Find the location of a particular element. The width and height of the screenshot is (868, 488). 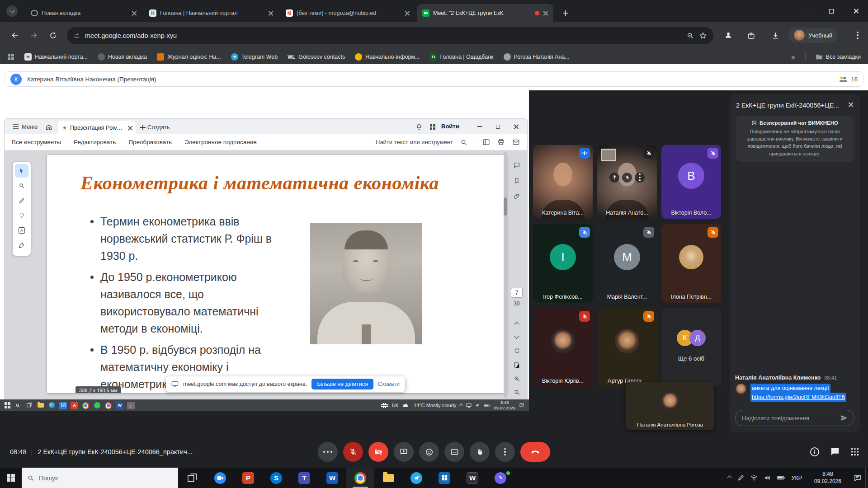

language-indicator: УКР is located at coordinates (797, 478).